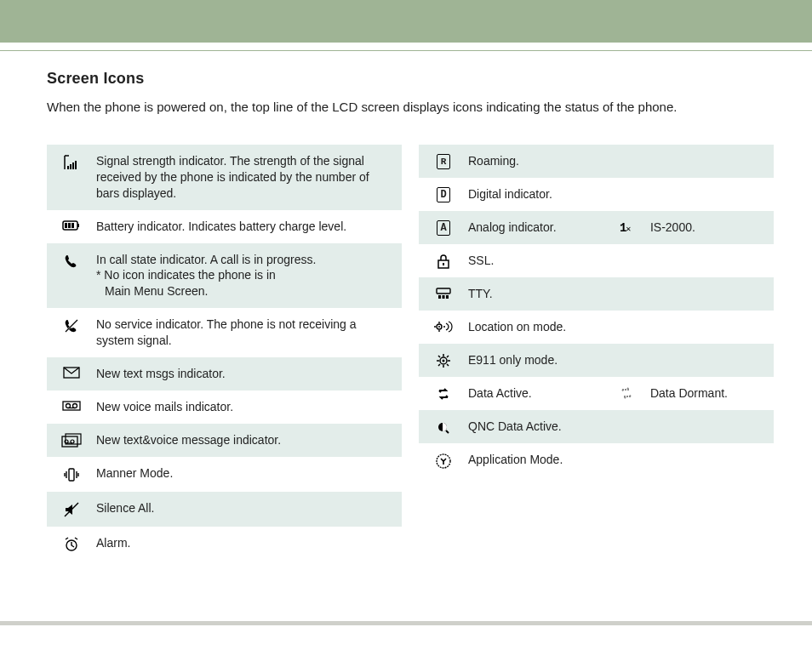  I want to click on table-row: AAnalog indicator.1✕IS-2000., so click(596, 228).